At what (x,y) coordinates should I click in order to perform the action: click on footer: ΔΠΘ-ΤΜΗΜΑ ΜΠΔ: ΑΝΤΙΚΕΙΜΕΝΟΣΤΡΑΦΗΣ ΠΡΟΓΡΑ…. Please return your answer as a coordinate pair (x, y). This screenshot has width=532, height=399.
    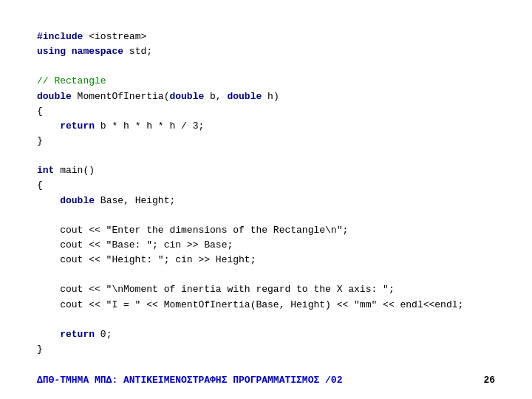
    Looking at the image, I should click on (266, 380).